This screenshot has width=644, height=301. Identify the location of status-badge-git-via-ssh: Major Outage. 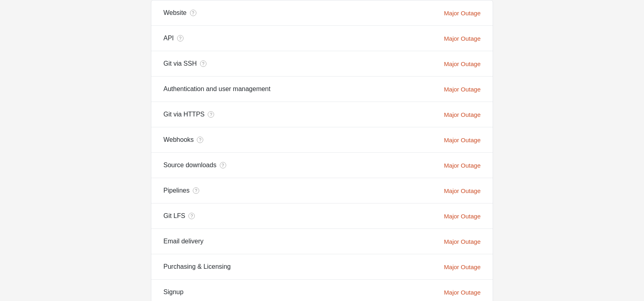
(462, 64).